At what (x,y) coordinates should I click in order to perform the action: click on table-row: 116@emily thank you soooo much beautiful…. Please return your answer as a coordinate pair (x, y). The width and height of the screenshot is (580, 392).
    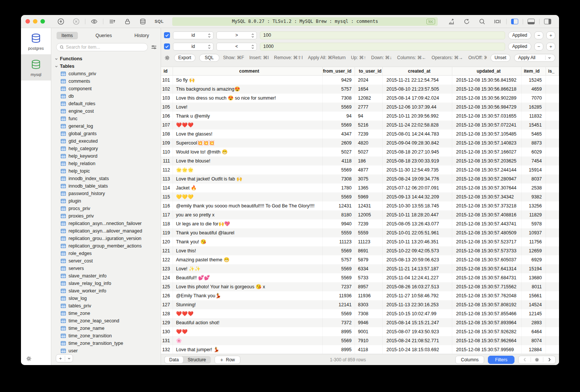
    Looking at the image, I should click on (360, 206).